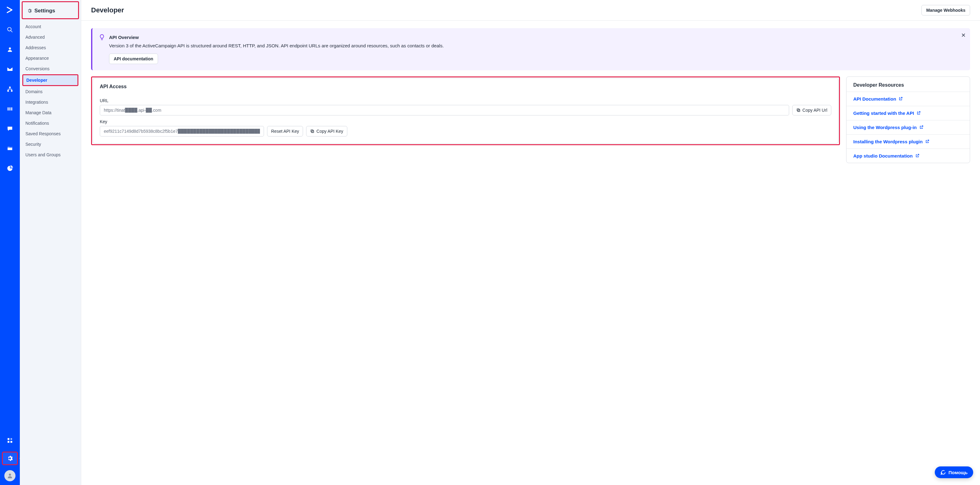  What do you see at coordinates (530, 11) in the screenshot?
I see `main-header: Developer Manage Webhooks` at bounding box center [530, 11].